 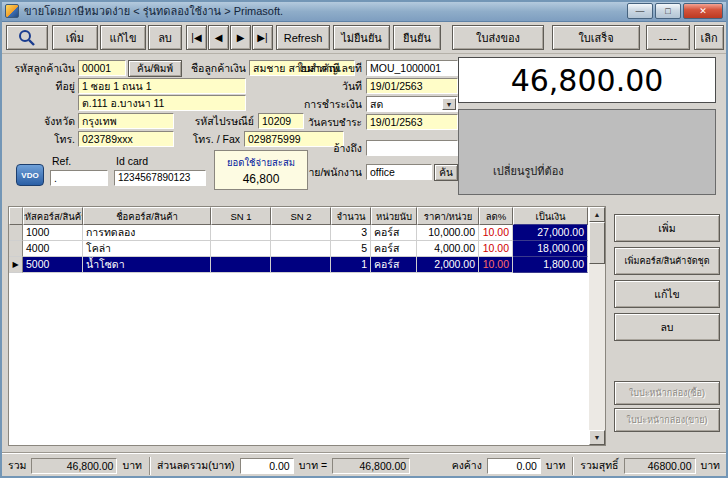 I want to click on reference-field, so click(x=412, y=148).